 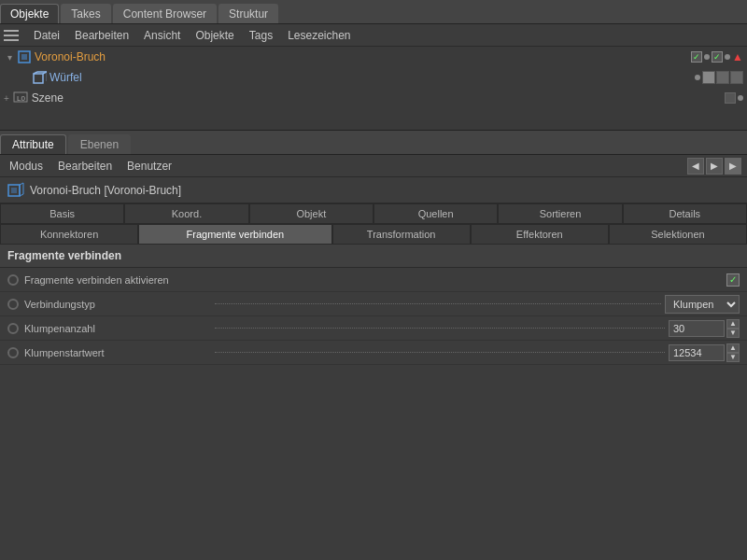 I want to click on szene-check1, so click(x=730, y=98).